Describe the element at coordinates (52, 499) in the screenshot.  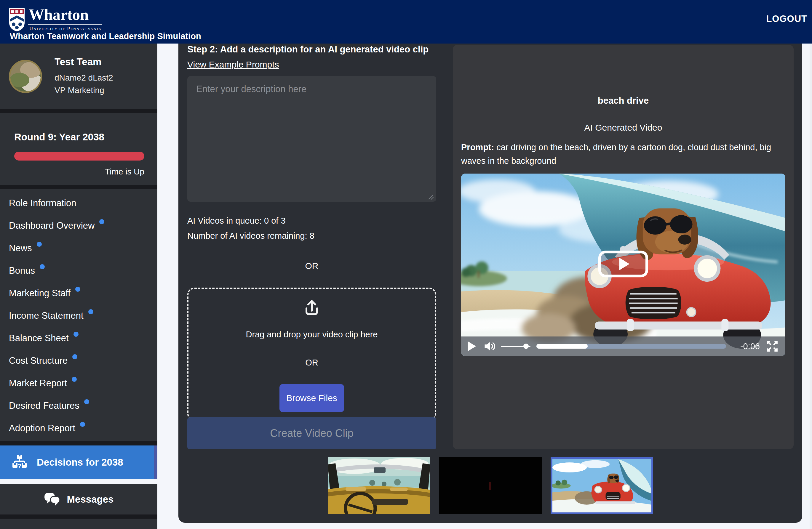
I see `chat-bubbles-icon` at that location.